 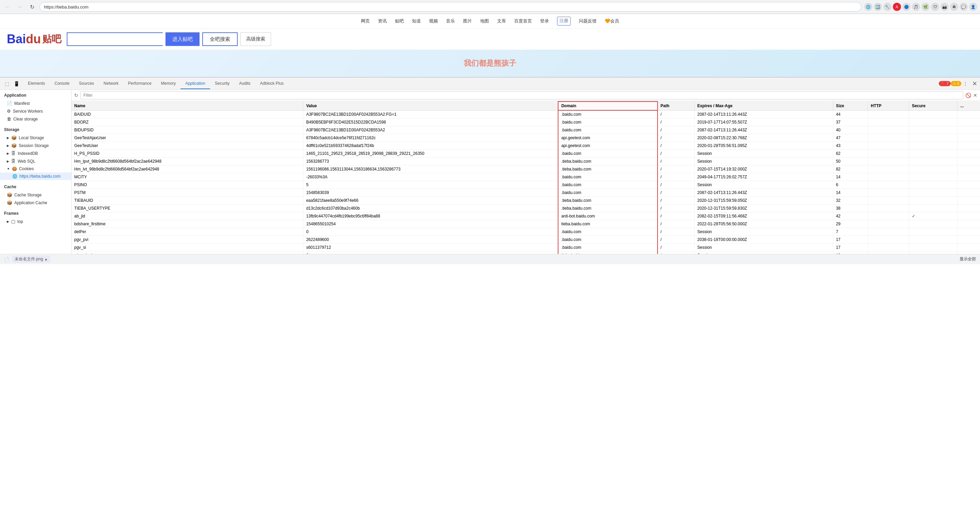 What do you see at coordinates (969, 95) in the screenshot?
I see `clear-filter-button: 🚫` at bounding box center [969, 95].